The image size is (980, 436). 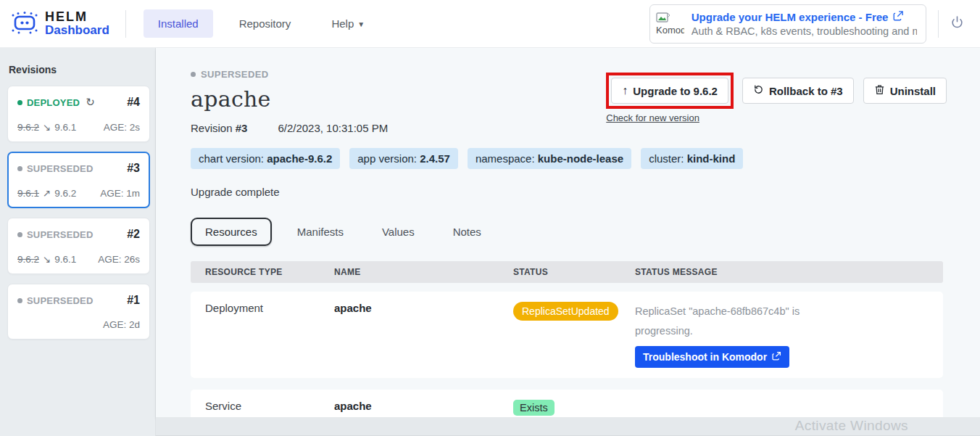 I want to click on status-badge: Exists, so click(x=533, y=408).